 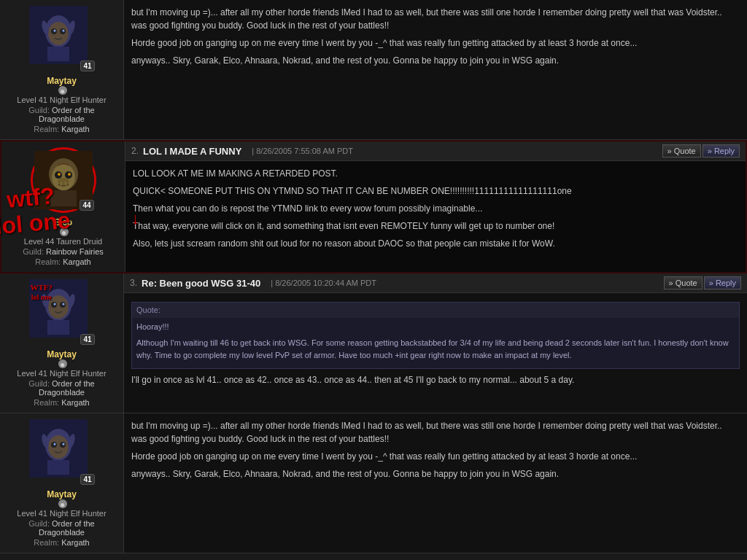 What do you see at coordinates (436, 191) in the screenshot?
I see `post-text: QUICK< SOMEONE PUT THIS ON YTMND SO THAT…` at bounding box center [436, 191].